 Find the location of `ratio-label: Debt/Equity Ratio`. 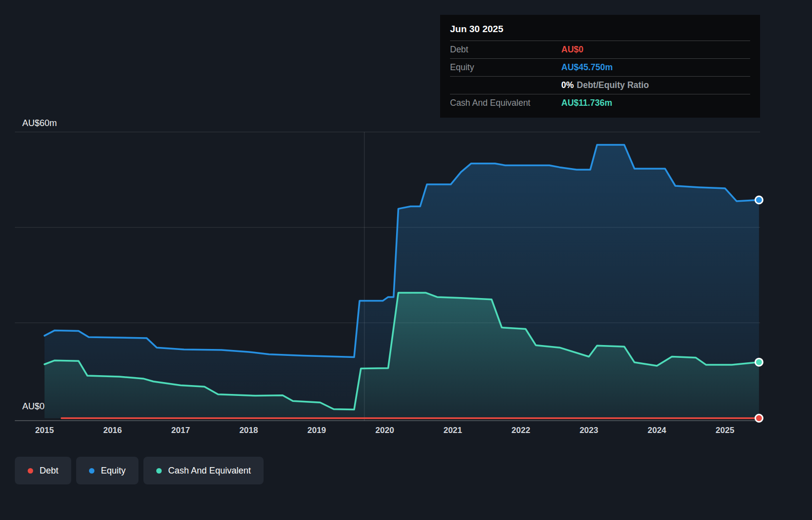

ratio-label: Debt/Equity Ratio is located at coordinates (613, 85).